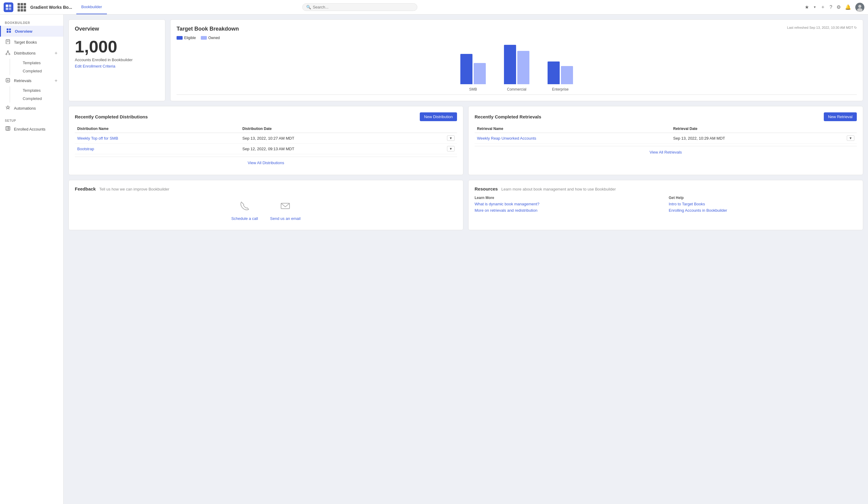 Image resolution: width=868 pixels, height=504 pixels. What do you see at coordinates (85, 189) in the screenshot?
I see `feedback-title: Feedback` at bounding box center [85, 189].